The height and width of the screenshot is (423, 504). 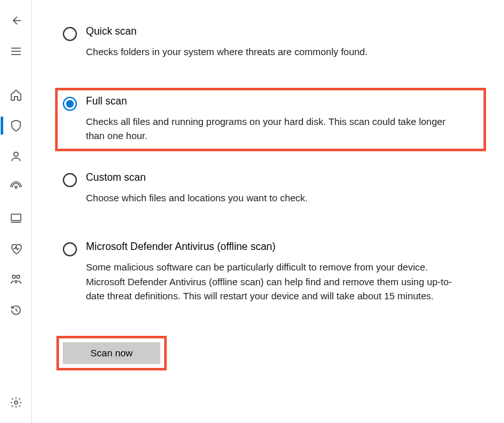 I want to click on option-description: Some malicious software can be particula…, so click(x=272, y=282).